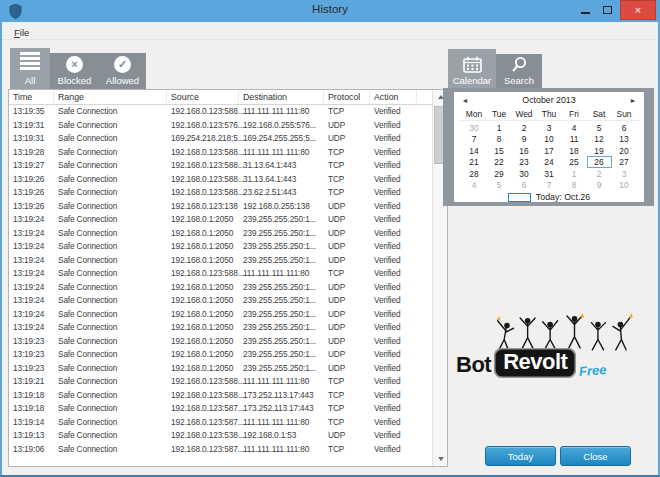 The width and height of the screenshot is (660, 477). Describe the element at coordinates (574, 138) in the screenshot. I see `calendar-day: 11` at that location.